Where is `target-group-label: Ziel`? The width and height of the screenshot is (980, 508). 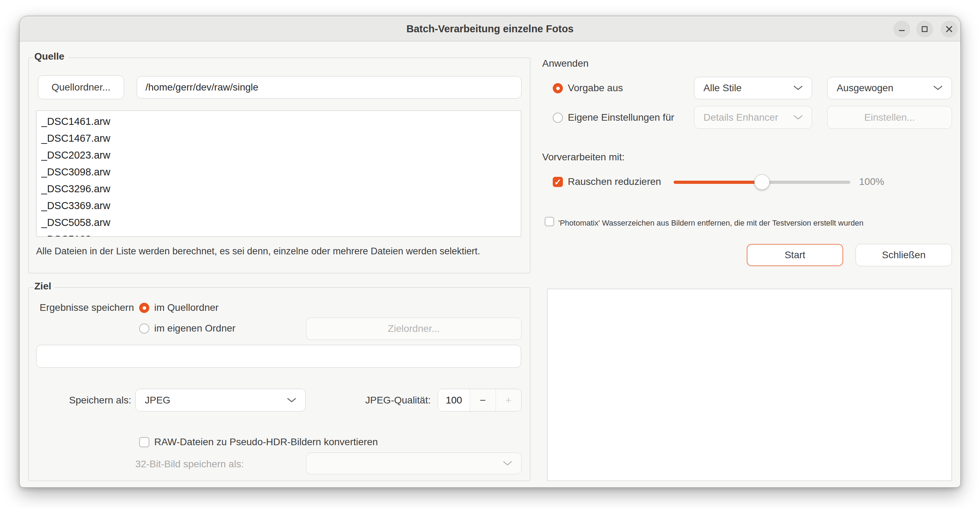
target-group-label: Ziel is located at coordinates (44, 286).